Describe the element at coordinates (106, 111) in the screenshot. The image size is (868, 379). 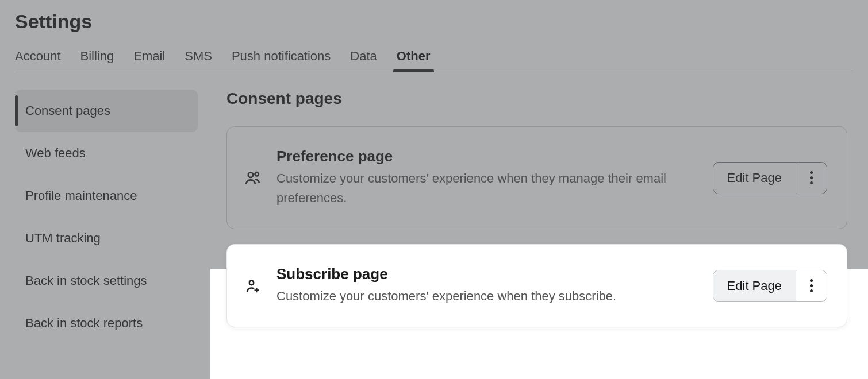
I see `sidebar-item-consent-pages: Consent pages` at that location.